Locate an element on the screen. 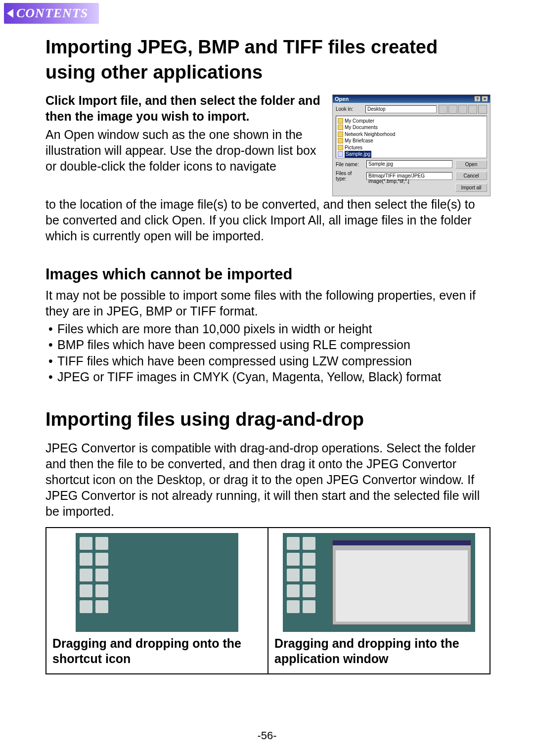  details-view-icon is located at coordinates (483, 109).